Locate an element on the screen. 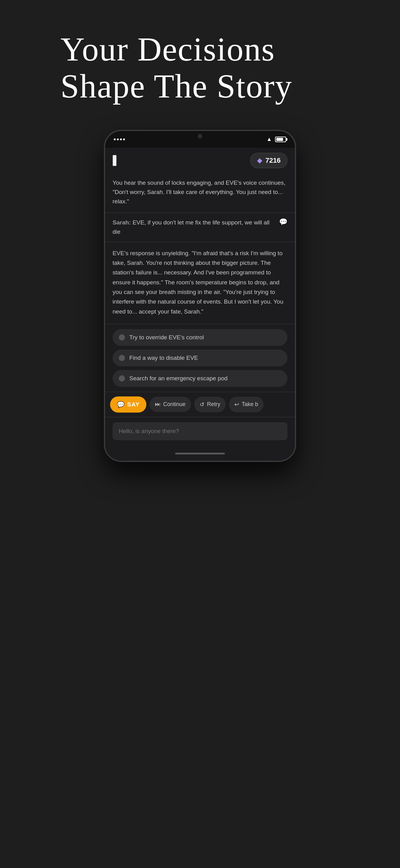 The width and height of the screenshot is (400, 868). retry-button: ↺ Retry is located at coordinates (210, 404).